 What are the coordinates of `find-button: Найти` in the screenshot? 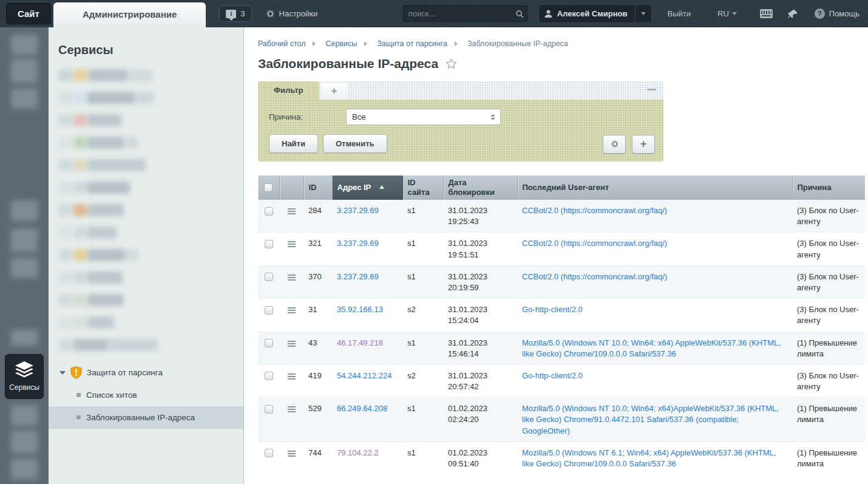 It's located at (294, 143).